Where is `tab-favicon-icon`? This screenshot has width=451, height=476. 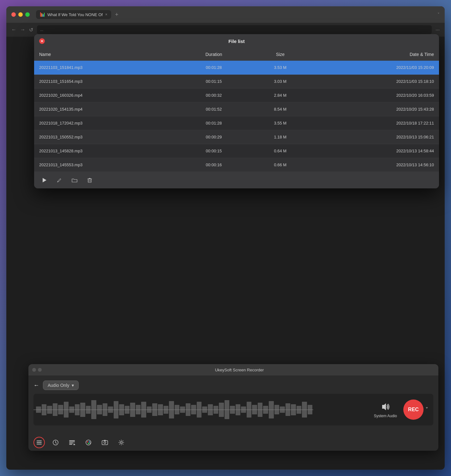
tab-favicon-icon is located at coordinates (42, 15).